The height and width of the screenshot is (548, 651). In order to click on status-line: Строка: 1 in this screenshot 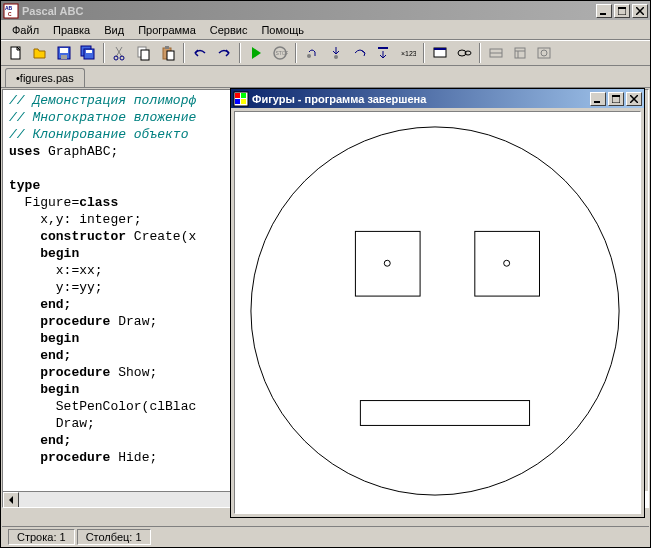, I will do `click(42, 537)`.